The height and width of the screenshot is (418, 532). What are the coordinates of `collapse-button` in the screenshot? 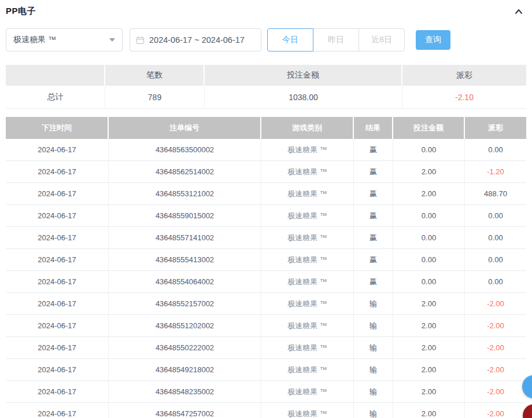 It's located at (519, 12).